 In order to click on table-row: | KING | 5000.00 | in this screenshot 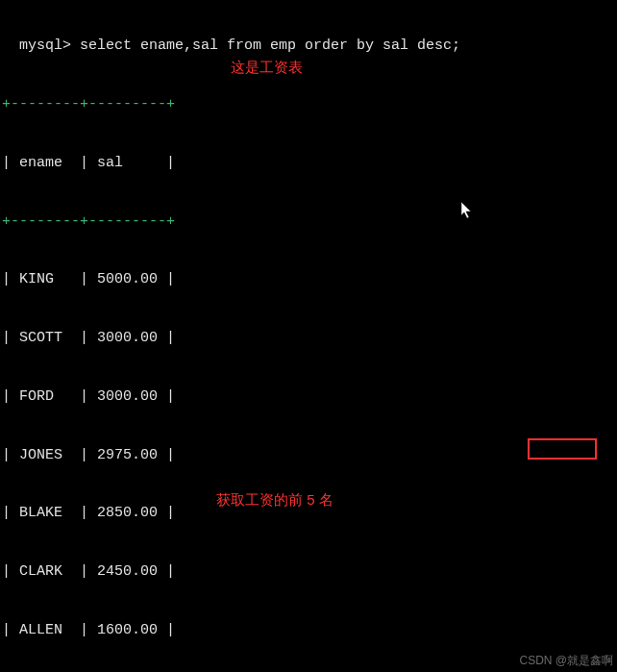, I will do `click(309, 280)`.